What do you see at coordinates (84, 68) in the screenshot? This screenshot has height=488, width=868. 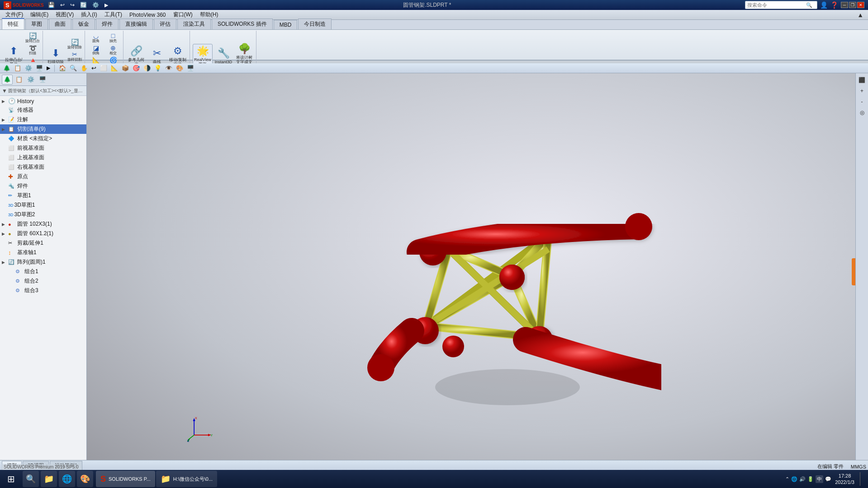 I see `view-pan-icon: ✋` at bounding box center [84, 68].